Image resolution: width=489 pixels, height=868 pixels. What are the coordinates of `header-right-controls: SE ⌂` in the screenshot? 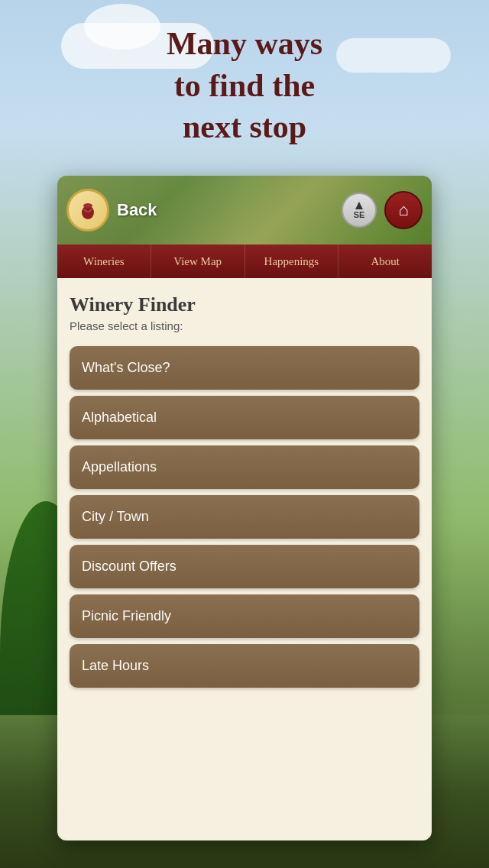 It's located at (382, 210).